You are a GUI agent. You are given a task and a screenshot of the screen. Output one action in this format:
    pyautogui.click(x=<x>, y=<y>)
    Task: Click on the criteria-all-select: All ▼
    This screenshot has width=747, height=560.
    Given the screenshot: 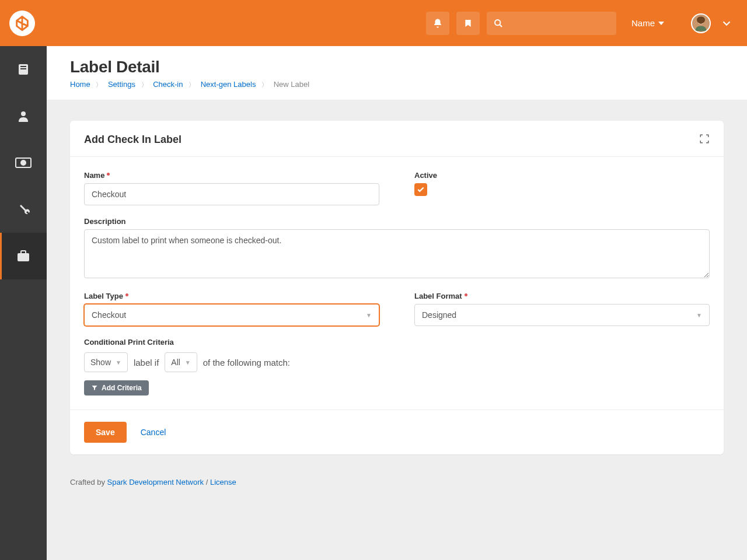 What is the action you would take?
    pyautogui.click(x=181, y=362)
    